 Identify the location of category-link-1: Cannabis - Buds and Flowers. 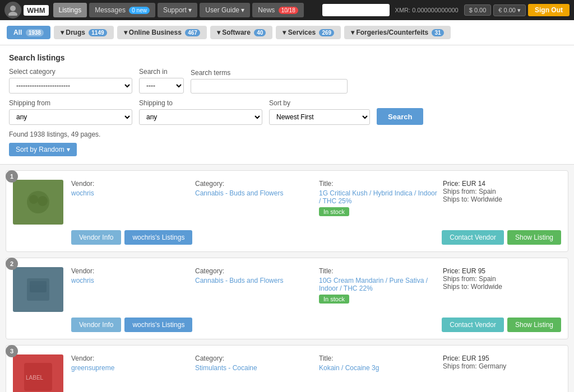
(254, 193).